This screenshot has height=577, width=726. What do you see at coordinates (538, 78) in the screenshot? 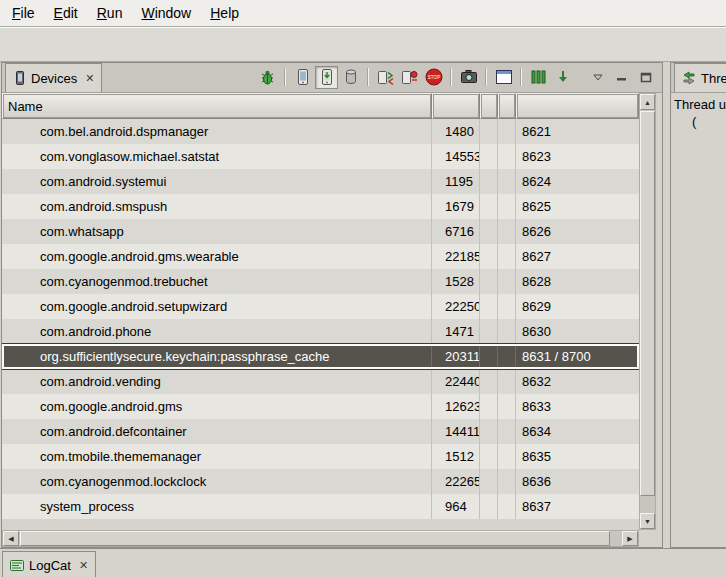
I see `systrace-button` at bounding box center [538, 78].